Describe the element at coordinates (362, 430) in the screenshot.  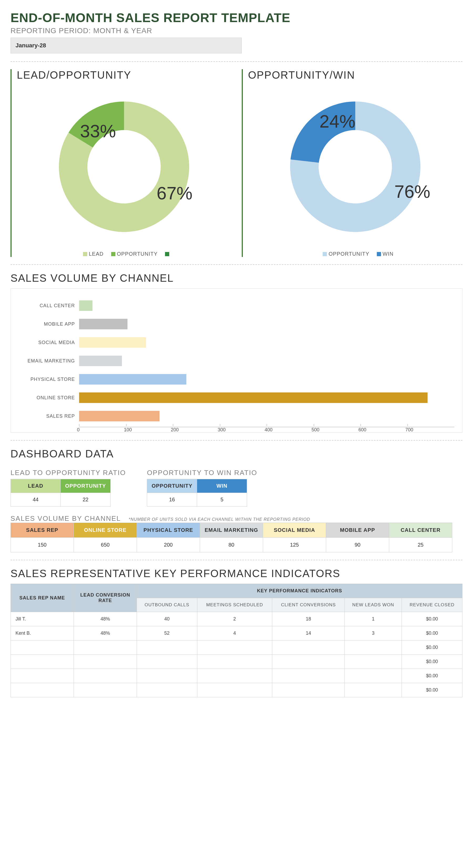
I see `x-tick-label: 600` at that location.